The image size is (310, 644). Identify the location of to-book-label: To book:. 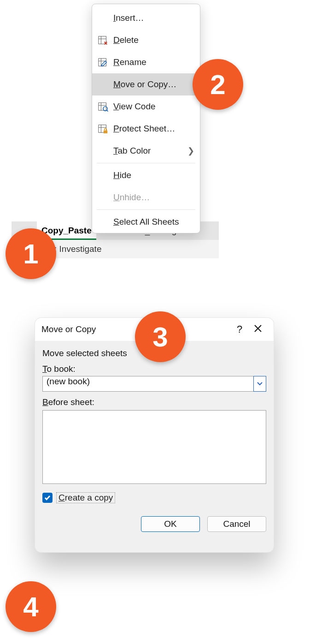
(154, 369).